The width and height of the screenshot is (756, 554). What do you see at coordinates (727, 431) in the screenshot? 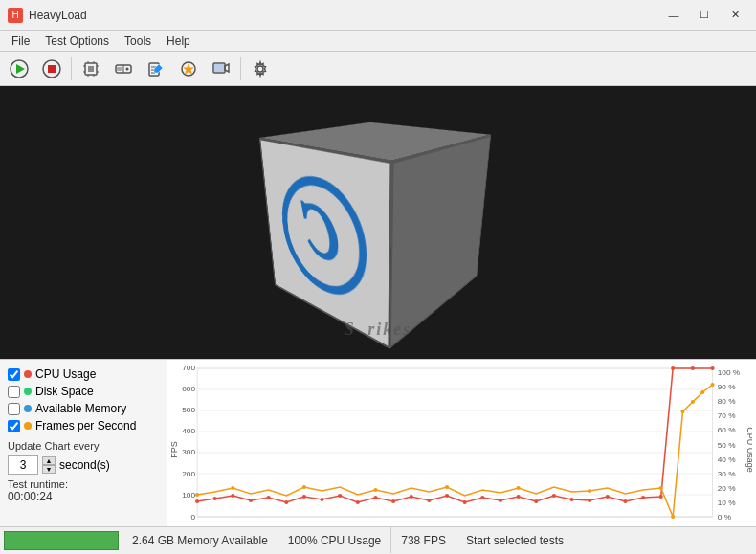
I see `svg-text: 60 %` at bounding box center [727, 431].